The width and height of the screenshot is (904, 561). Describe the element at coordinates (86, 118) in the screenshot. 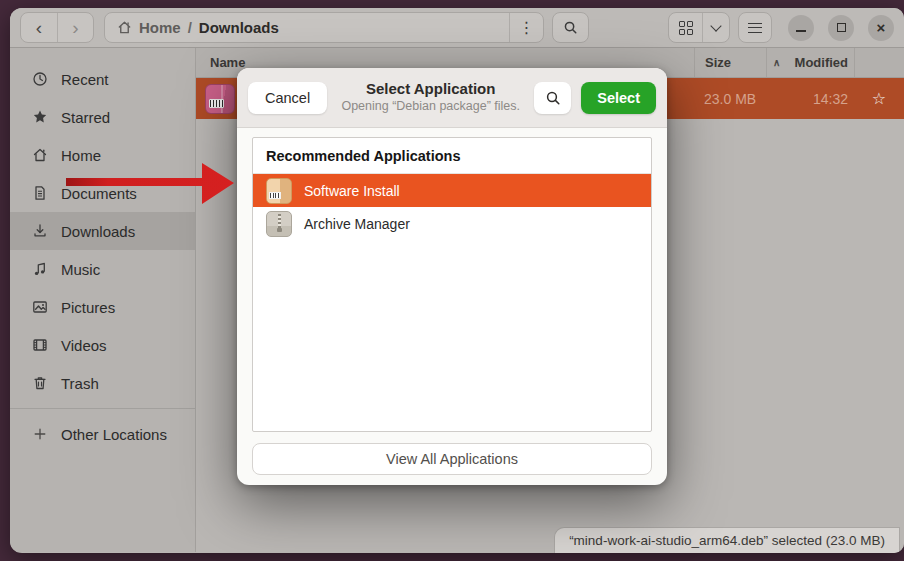

I see `sidebar-item-label: Starred` at that location.